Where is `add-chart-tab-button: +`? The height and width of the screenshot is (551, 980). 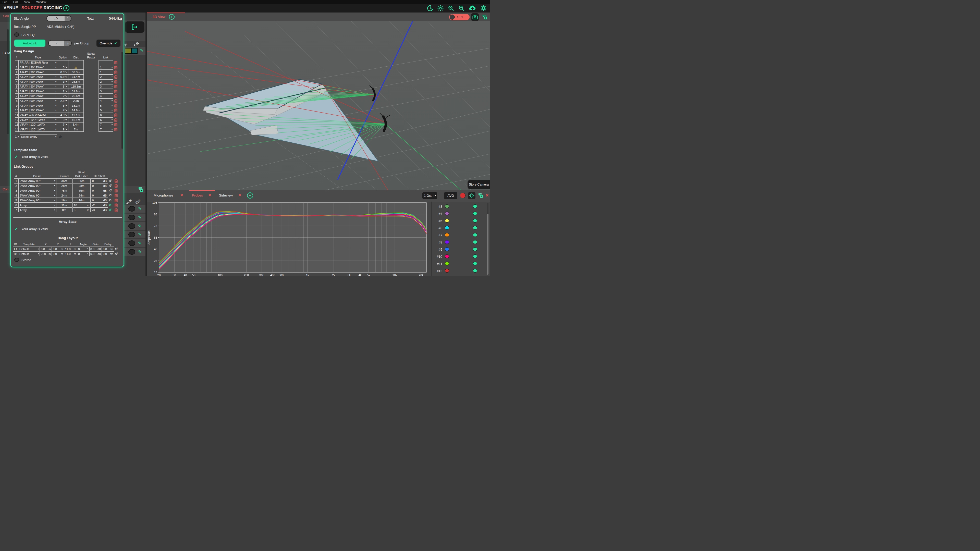 add-chart-tab-button: + is located at coordinates (250, 196).